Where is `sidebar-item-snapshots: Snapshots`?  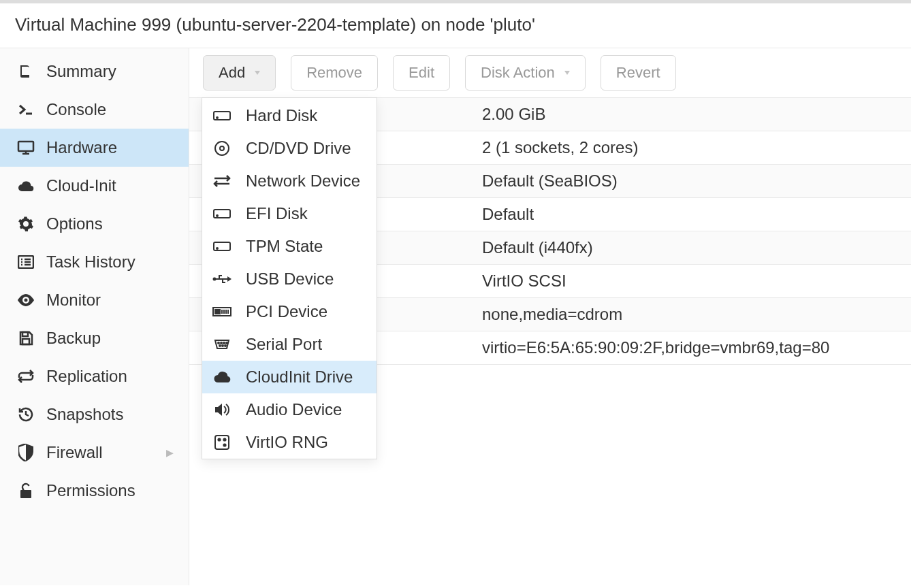 sidebar-item-snapshots: Snapshots is located at coordinates (94, 414).